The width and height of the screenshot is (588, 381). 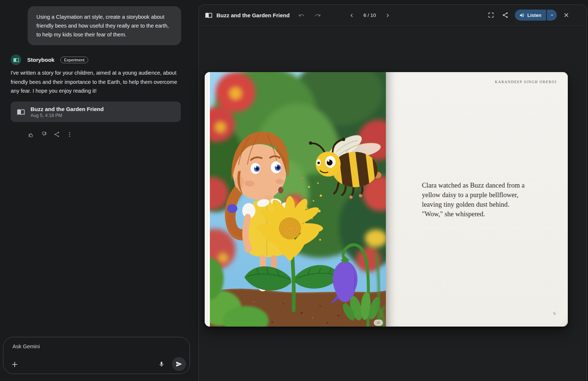 What do you see at coordinates (16, 60) in the screenshot?
I see `storybook-avatar` at bounding box center [16, 60].